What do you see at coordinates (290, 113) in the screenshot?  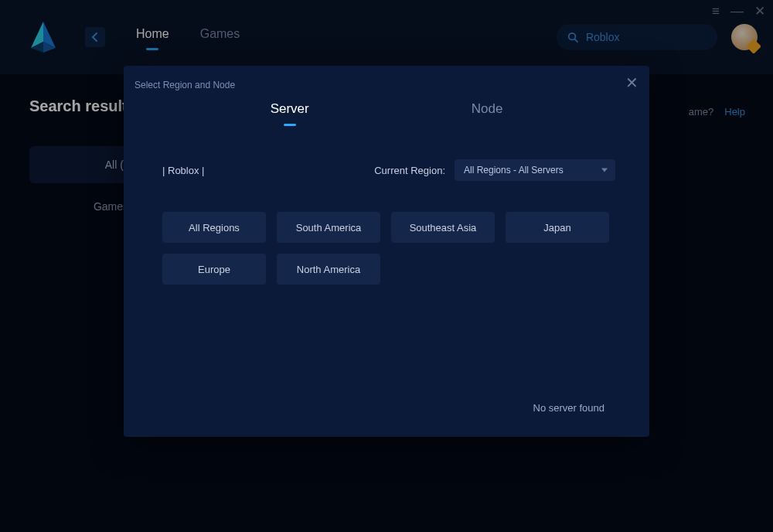 I see `modal-tab-server: Server` at bounding box center [290, 113].